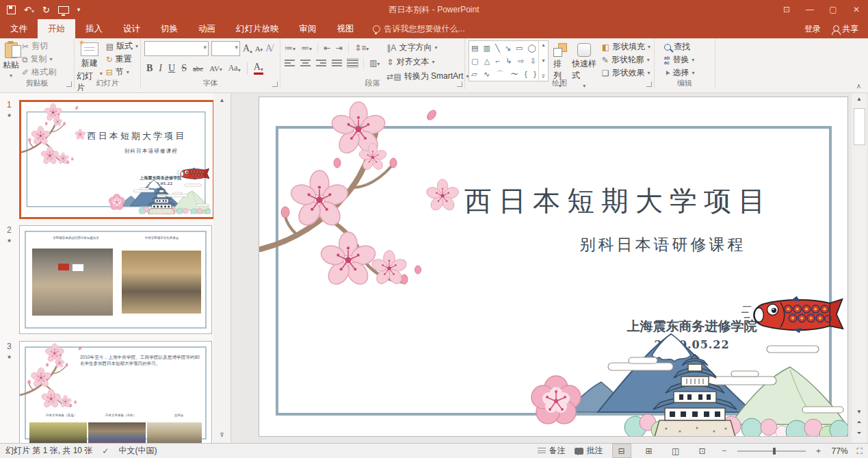 The height and width of the screenshot is (458, 868). What do you see at coordinates (122, 47) in the screenshot?
I see `layout-button: ▤版式▾` at bounding box center [122, 47].